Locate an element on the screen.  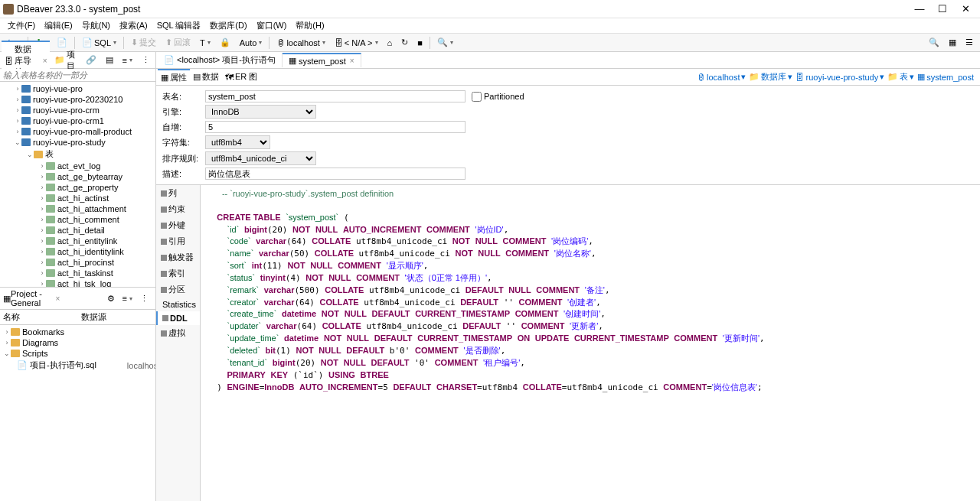
tree-db-item: ›ruoyi-vue-pro-mall-product is located at coordinates (78, 132).